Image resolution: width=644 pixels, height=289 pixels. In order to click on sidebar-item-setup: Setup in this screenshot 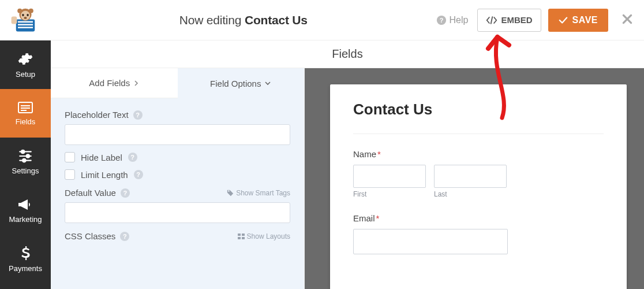, I will do `click(25, 65)`.